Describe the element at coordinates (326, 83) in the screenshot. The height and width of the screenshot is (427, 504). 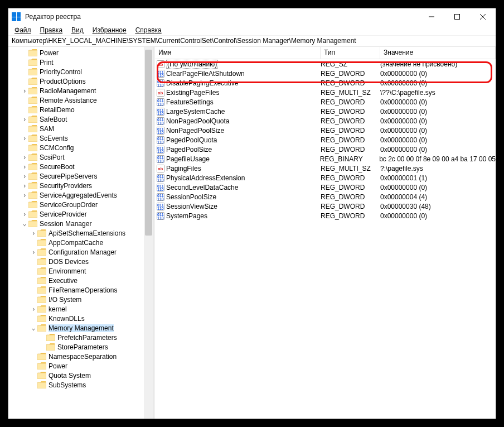
I see `list-row: 011110DisablePagingExecutiveREG_DWORD0x0…` at that location.